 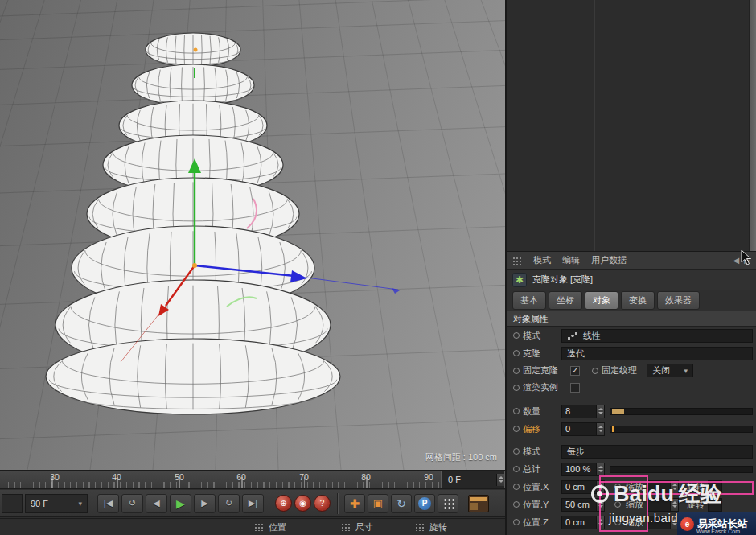 I want to click on previous-frame-button: ◀, so click(x=156, y=504).